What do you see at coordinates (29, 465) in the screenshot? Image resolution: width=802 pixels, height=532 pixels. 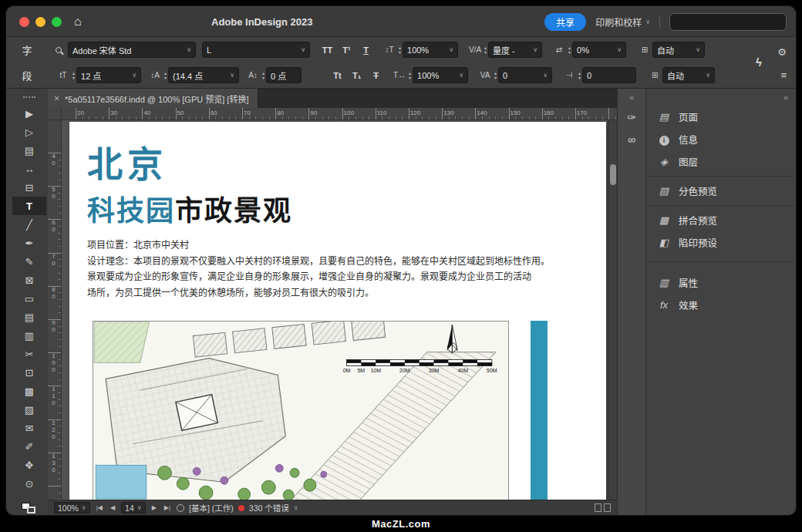 I see `hand-tool: ✥` at bounding box center [29, 465].